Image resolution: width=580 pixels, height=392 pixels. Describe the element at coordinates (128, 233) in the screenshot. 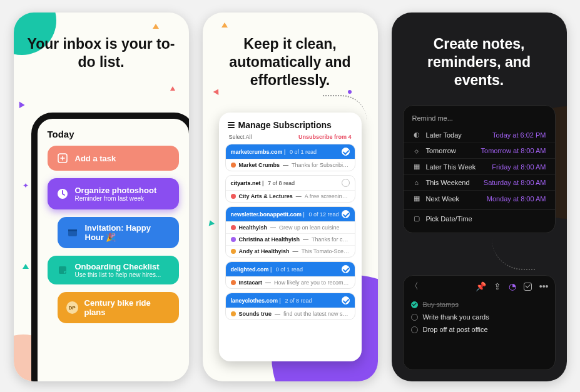

I see `card-title: Invitation: Happy Hour 🎉` at that location.